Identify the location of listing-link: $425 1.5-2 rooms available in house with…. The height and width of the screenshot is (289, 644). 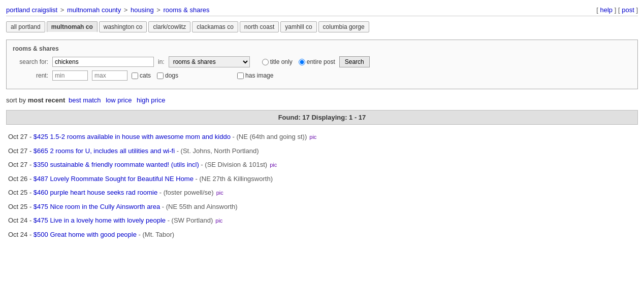
(132, 137).